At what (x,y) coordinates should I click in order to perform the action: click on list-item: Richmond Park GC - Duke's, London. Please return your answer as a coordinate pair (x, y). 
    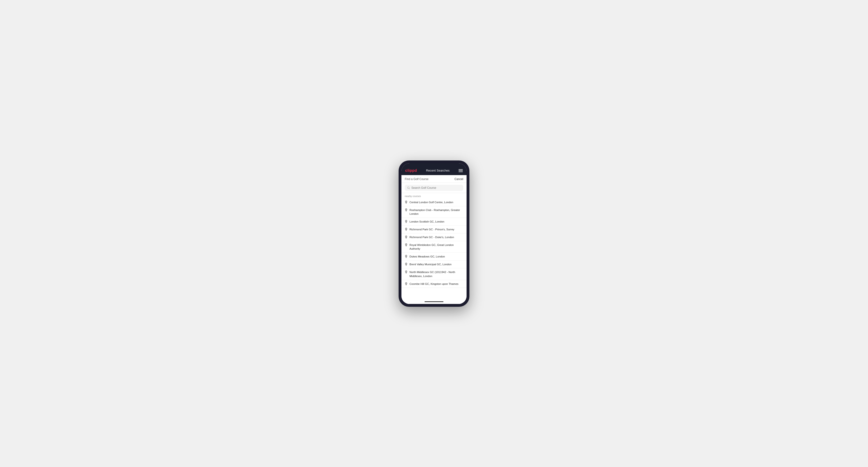
    Looking at the image, I should click on (434, 237).